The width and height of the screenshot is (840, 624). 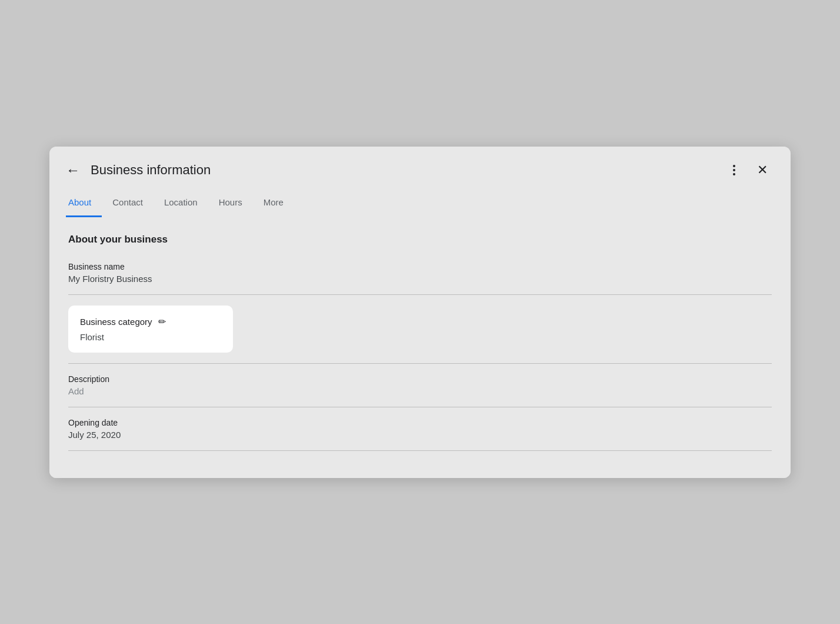 What do you see at coordinates (151, 337) in the screenshot?
I see `business-category-value: Florist` at bounding box center [151, 337].